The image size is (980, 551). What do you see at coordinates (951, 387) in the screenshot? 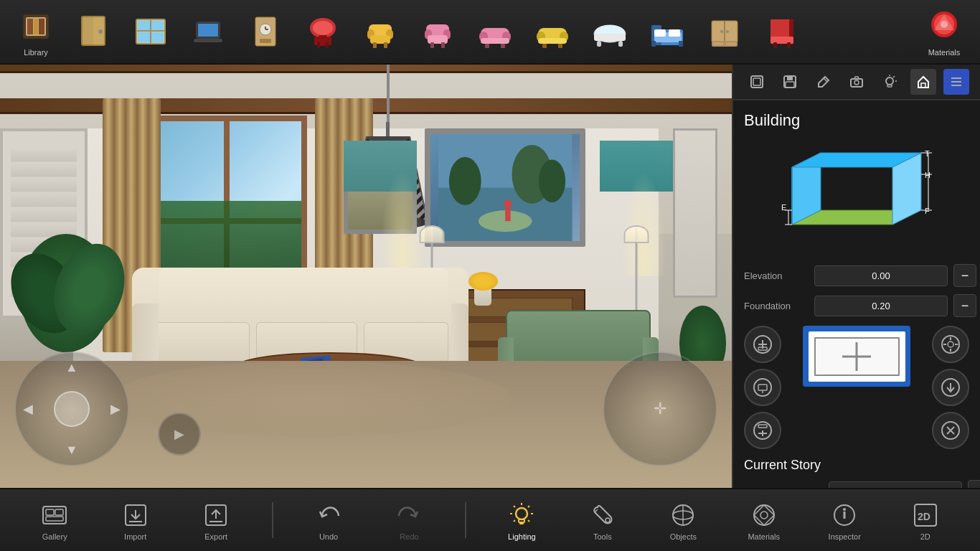
I see `arrow-down-btn` at bounding box center [951, 387].